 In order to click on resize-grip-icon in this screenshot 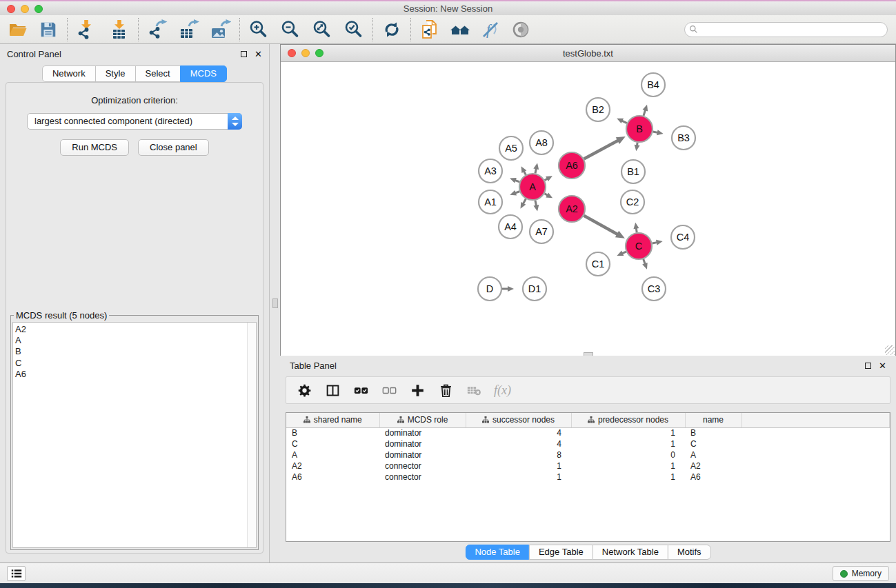, I will do `click(890, 350)`.